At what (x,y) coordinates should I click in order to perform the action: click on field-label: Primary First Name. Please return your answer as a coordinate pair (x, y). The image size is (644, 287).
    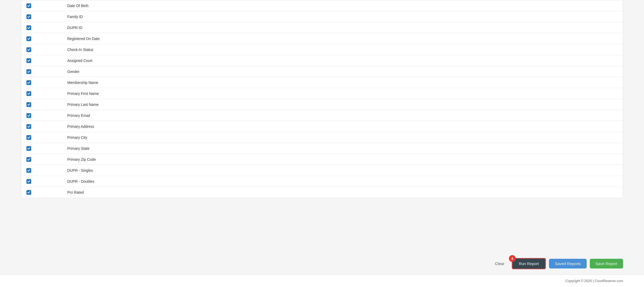
    Looking at the image, I should click on (343, 94).